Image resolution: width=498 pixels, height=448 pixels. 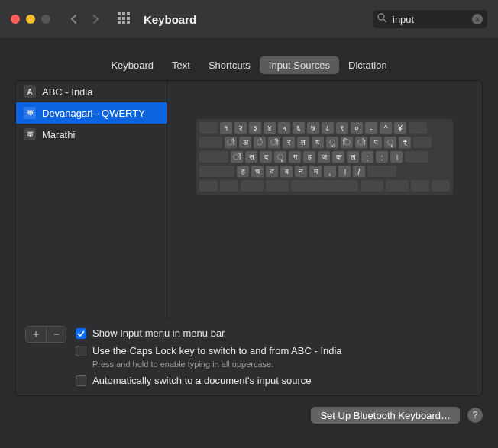 I want to click on key: ९, so click(x=342, y=128).